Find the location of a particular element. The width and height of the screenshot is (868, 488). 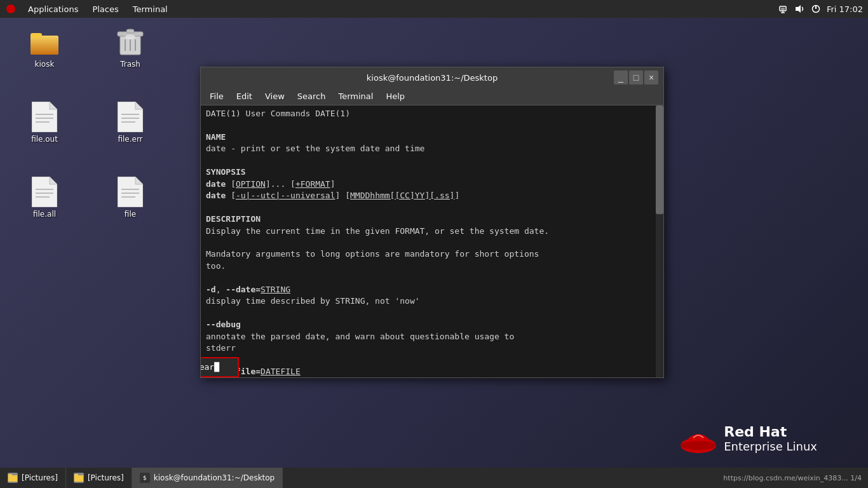

close-button: × is located at coordinates (651, 78).